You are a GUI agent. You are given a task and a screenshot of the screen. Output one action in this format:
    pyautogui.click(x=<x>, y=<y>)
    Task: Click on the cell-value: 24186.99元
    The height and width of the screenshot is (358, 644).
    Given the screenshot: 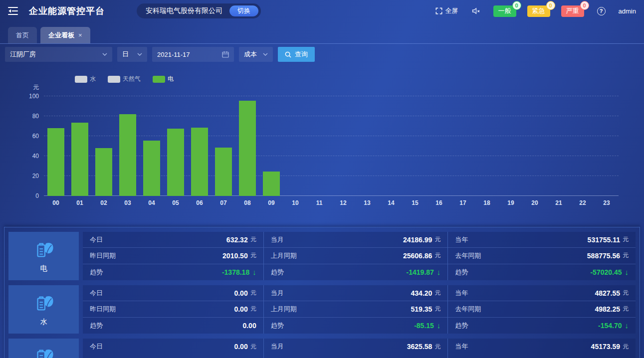 What is the action you would take?
    pyautogui.click(x=422, y=239)
    